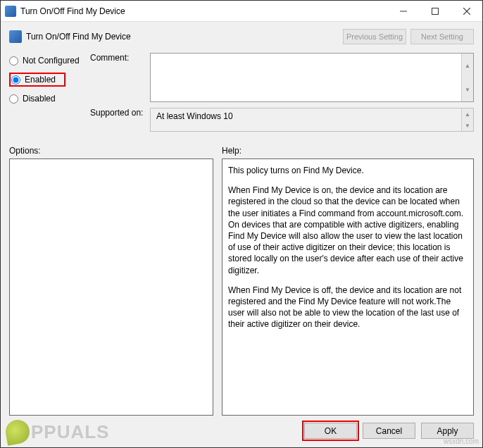 Image resolution: width=483 pixels, height=448 pixels. I want to click on state-radio-group: Not Configured Enabled Disabled, so click(49, 78).